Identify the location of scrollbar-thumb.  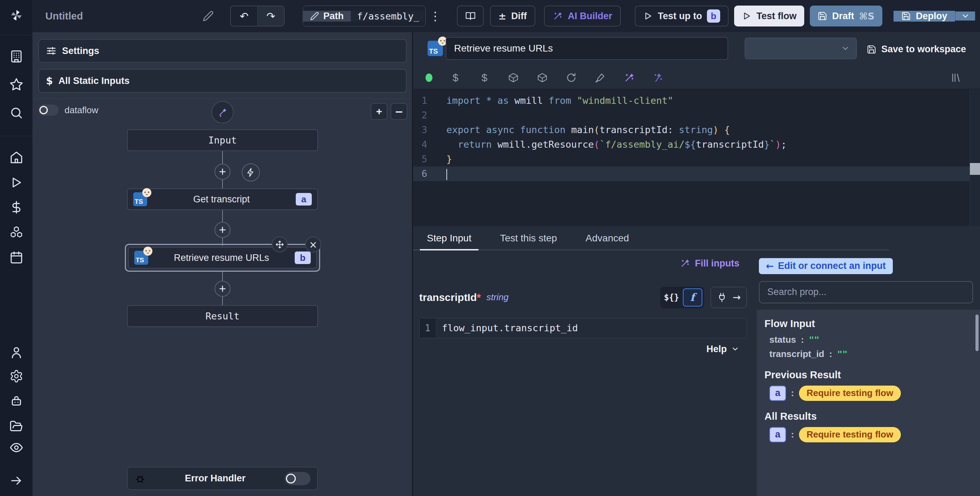
(977, 333).